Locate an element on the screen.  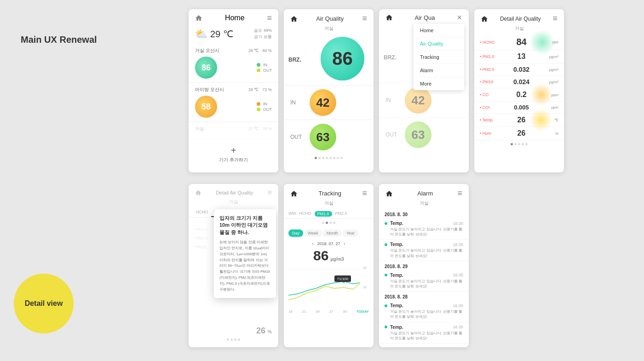
x-label-3: 27 is located at coordinates (331, 312).